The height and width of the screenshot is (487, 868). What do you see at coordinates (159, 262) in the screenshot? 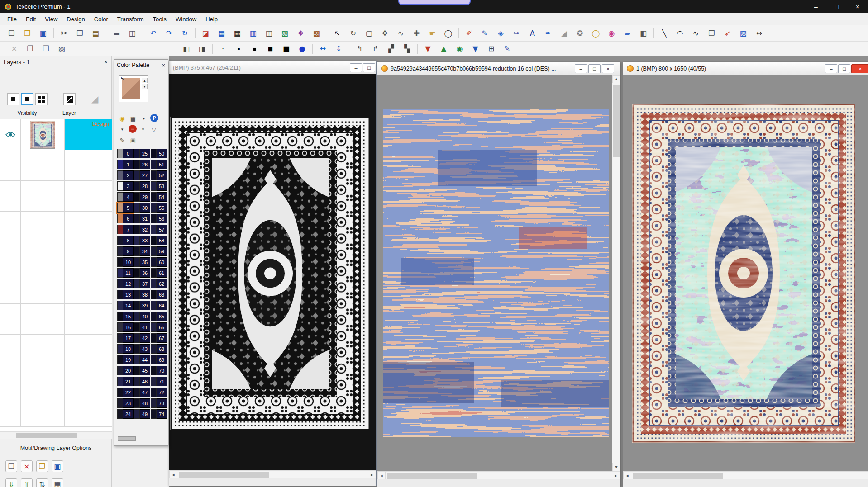
I see `palette-color-60: 60` at bounding box center [159, 262].